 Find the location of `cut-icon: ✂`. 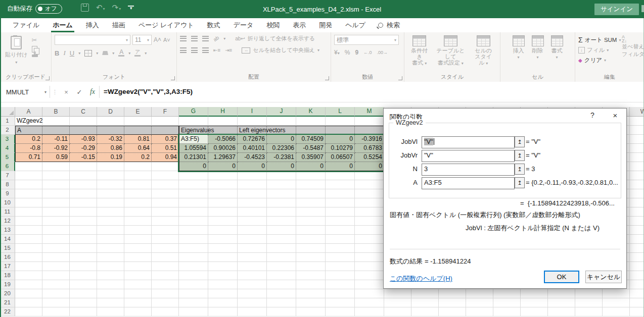

cut-icon: ✂ is located at coordinates (35, 40).